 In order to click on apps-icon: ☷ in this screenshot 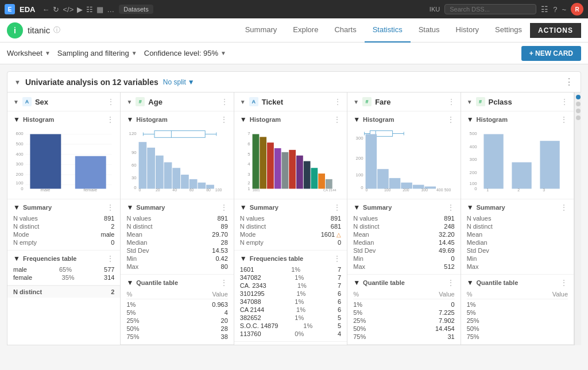, I will do `click(544, 9)`.